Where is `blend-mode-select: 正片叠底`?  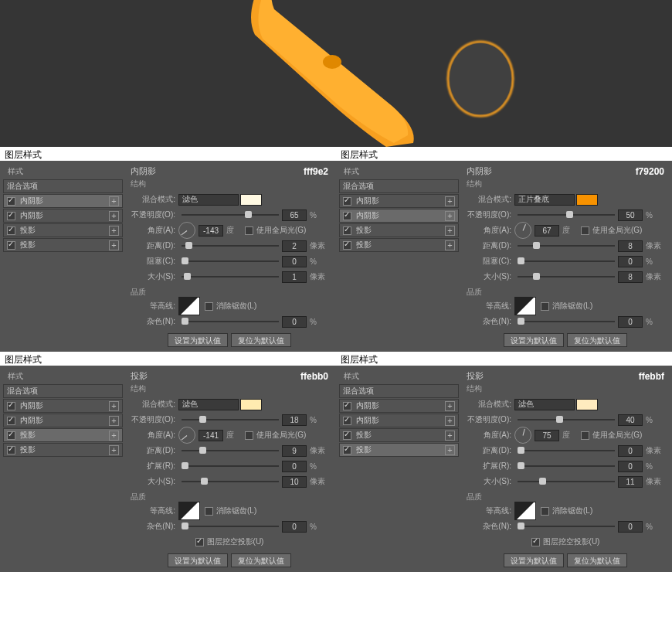 blend-mode-select: 正片叠底 is located at coordinates (545, 199).